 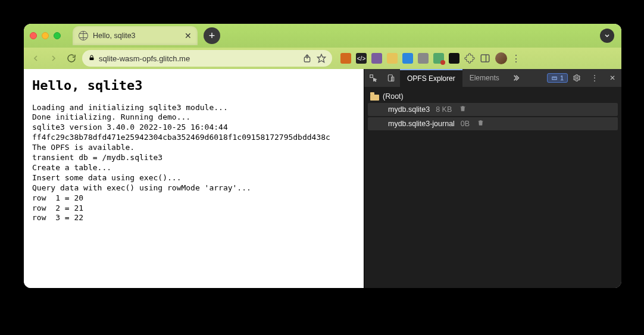 I want to click on devtools-tab-elements: Elements, so click(x=484, y=78).